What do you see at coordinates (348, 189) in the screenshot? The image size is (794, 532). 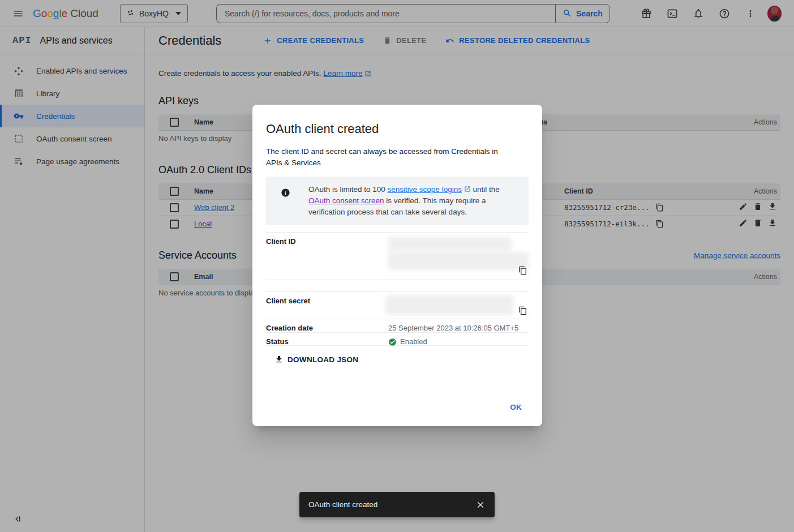 I see `notice-pre: OAuth is limited to 100` at bounding box center [348, 189].